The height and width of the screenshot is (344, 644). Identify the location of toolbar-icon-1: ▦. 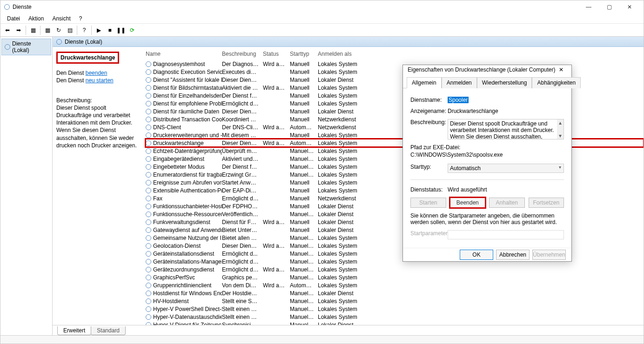
(33, 30).